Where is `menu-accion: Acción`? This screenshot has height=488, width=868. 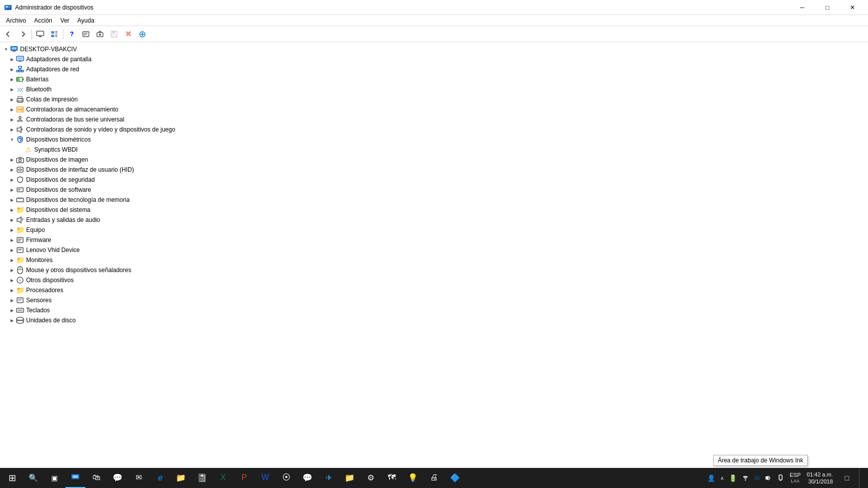 menu-accion: Acción is located at coordinates (43, 21).